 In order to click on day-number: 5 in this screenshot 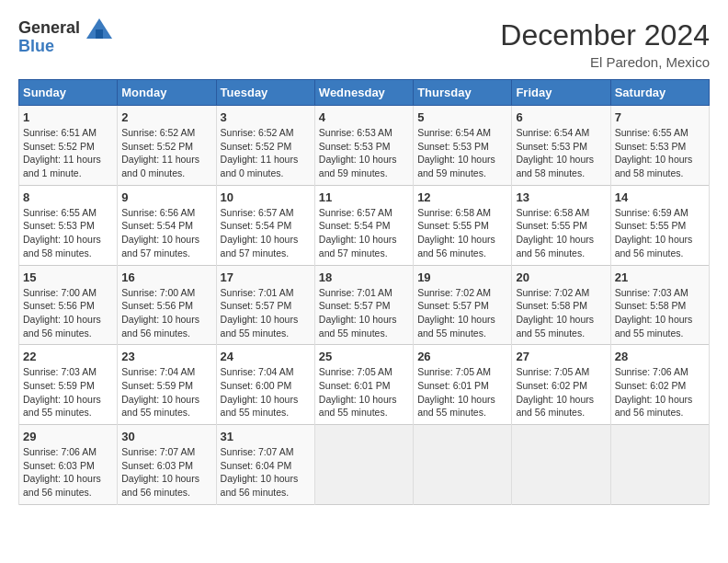, I will do `click(462, 118)`.